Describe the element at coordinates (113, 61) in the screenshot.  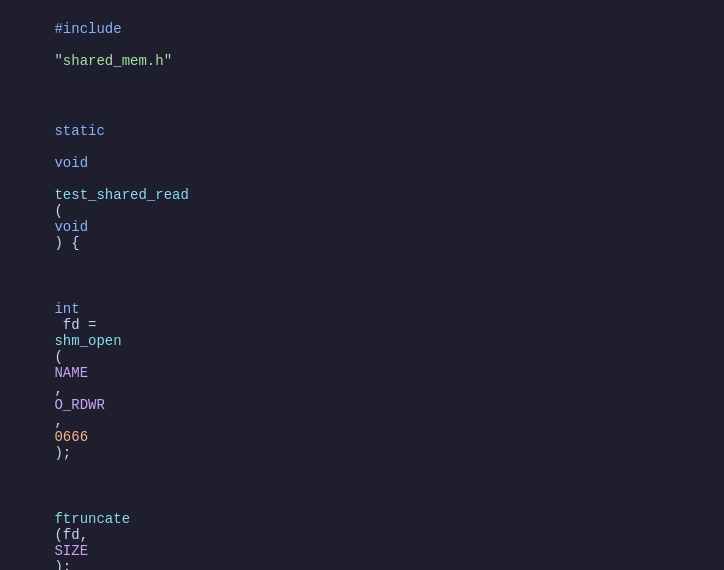
I see `string-literal: "shared_mem.h"` at that location.